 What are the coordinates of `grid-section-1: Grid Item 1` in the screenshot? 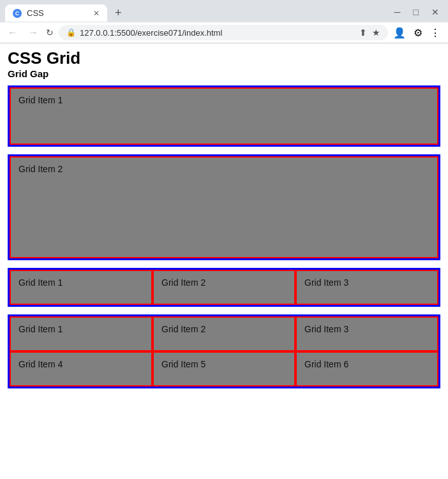 It's located at (224, 116).